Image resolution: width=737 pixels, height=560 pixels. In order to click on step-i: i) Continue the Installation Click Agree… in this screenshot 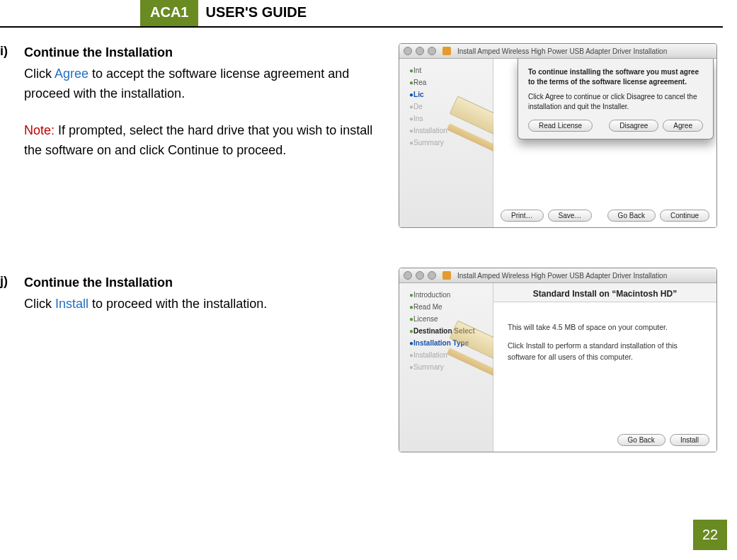, I will do `click(194, 102)`.